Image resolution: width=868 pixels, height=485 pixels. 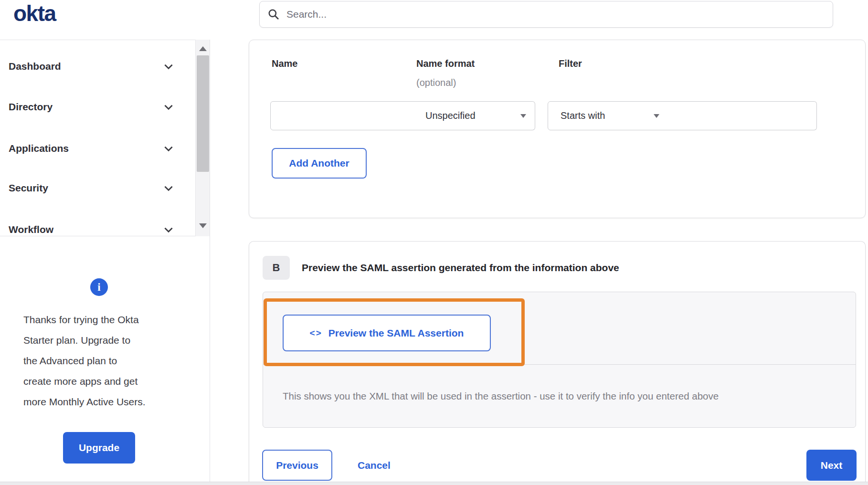 I want to click on sidebar-item-label: Security, so click(x=29, y=188).